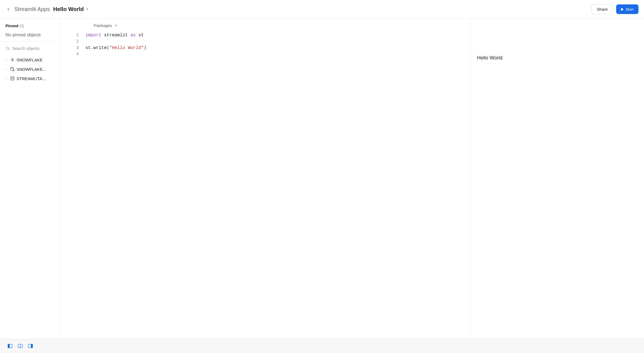 This screenshot has height=353, width=644. What do you see at coordinates (70, 55) in the screenshot?
I see `line-number: 4` at bounding box center [70, 55].